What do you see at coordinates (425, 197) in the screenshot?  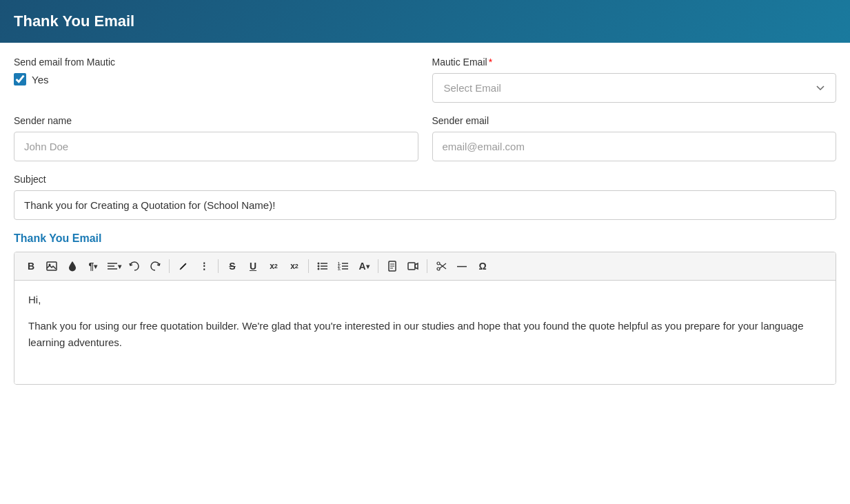 I see `subject-field: Subject` at bounding box center [425, 197].